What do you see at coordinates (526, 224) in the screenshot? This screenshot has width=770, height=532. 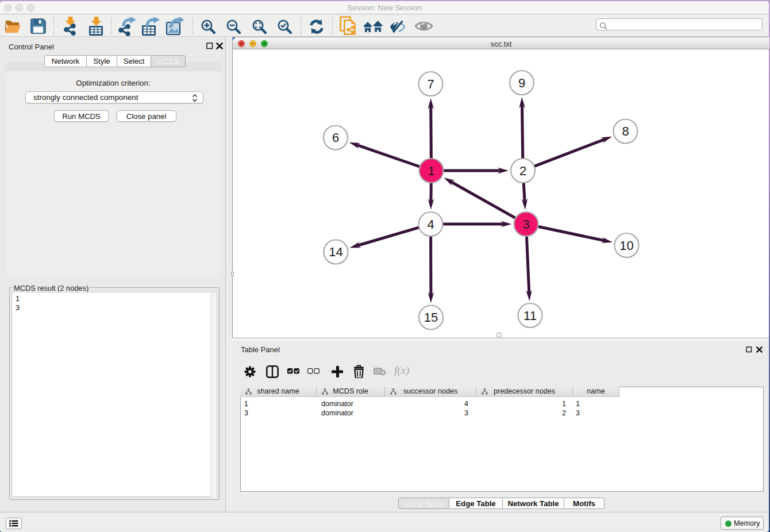 I see `svg-text: 3` at bounding box center [526, 224].